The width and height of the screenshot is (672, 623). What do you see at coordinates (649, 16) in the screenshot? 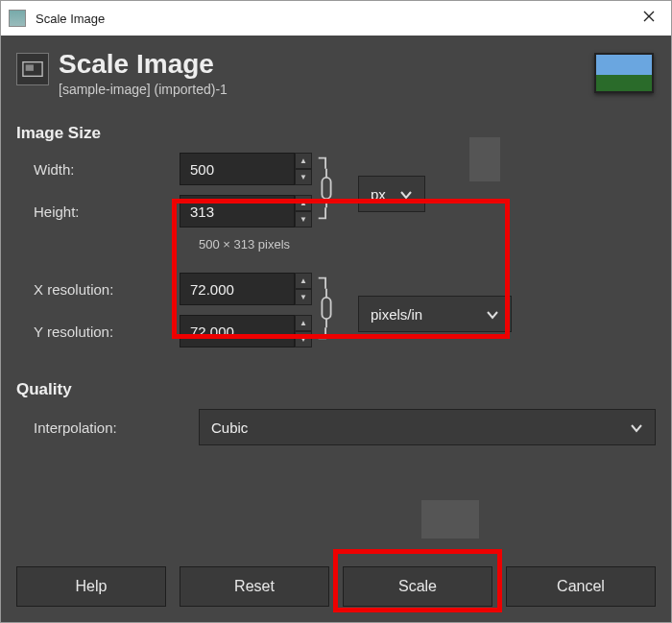
I see `close-button` at bounding box center [649, 16].